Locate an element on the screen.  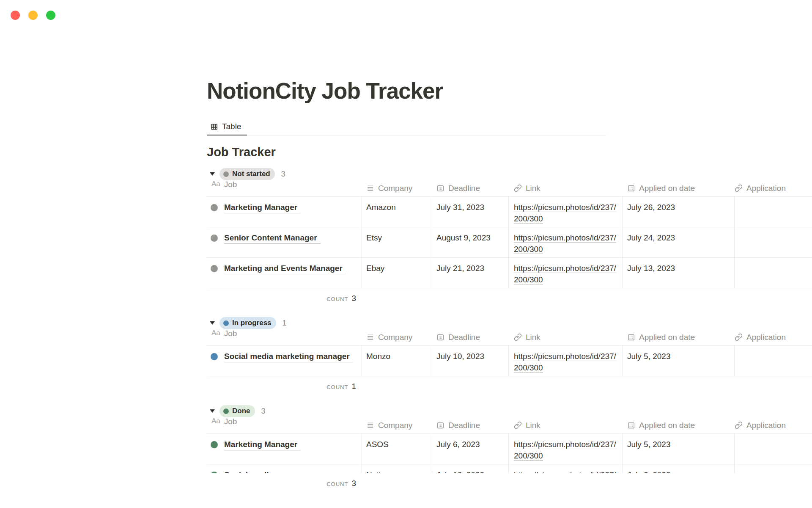
cell-deadline: July 31, 2023 is located at coordinates (470, 212).